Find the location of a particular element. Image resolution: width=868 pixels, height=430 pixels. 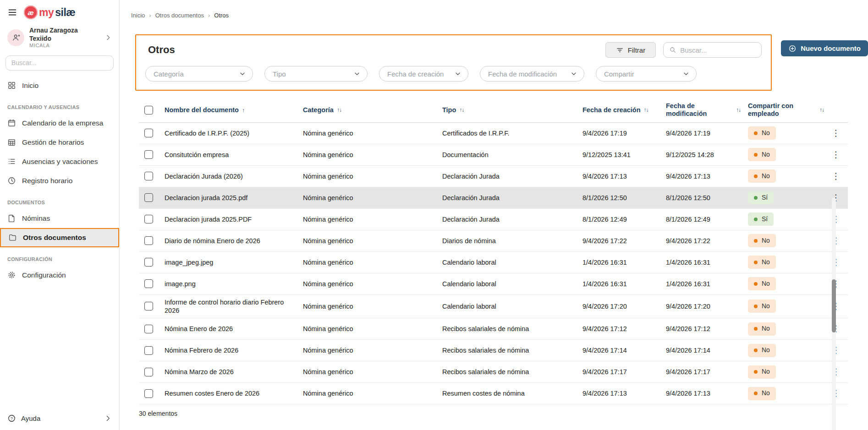

document-name: Resumen costes Enero de 2026 is located at coordinates (212, 393).